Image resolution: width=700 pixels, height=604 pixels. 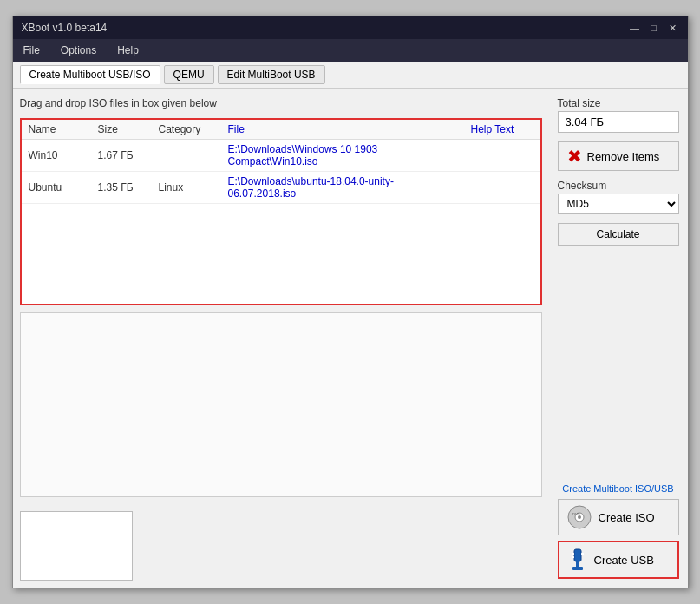 I want to click on minimize-button: —, so click(x=635, y=28).